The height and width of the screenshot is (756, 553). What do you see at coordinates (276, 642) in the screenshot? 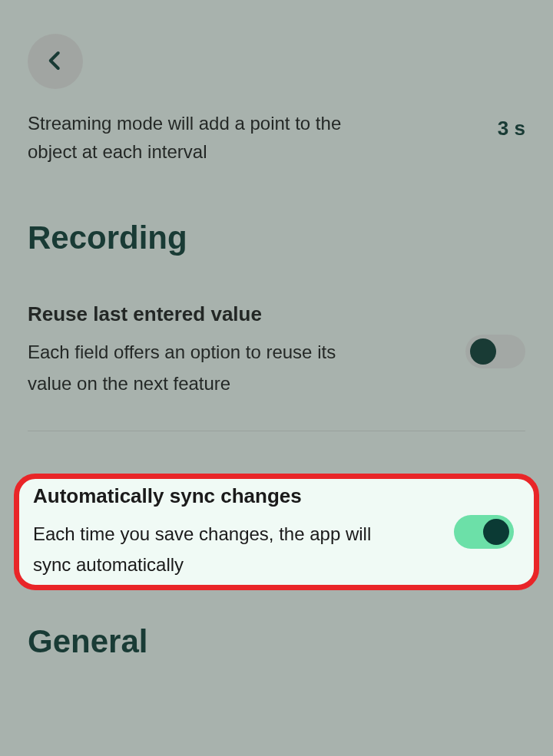
I see `section-title-general: General` at bounding box center [276, 642].